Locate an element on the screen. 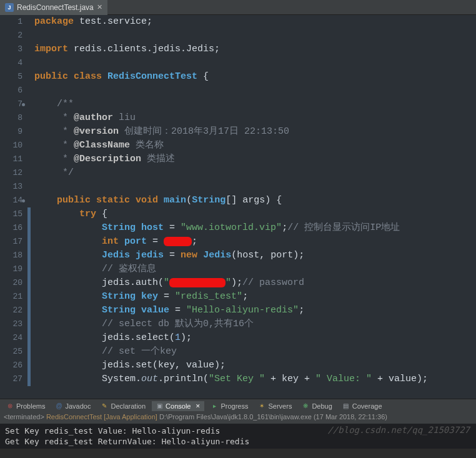 The height and width of the screenshot is (458, 476). line-number: 1 is located at coordinates (11, 22).